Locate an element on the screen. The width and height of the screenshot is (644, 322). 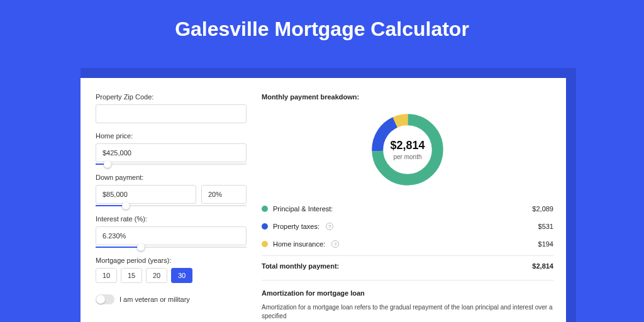
amortization-section: Amortization for mortgage loan Amortizat… is located at coordinates (408, 301).